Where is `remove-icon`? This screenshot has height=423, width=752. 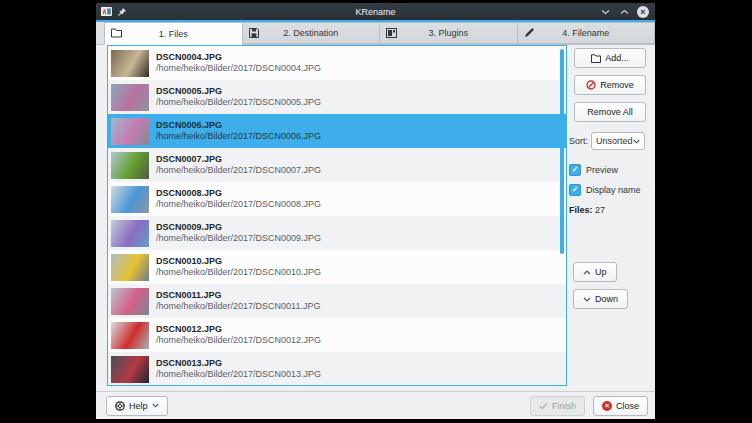 remove-icon is located at coordinates (591, 85).